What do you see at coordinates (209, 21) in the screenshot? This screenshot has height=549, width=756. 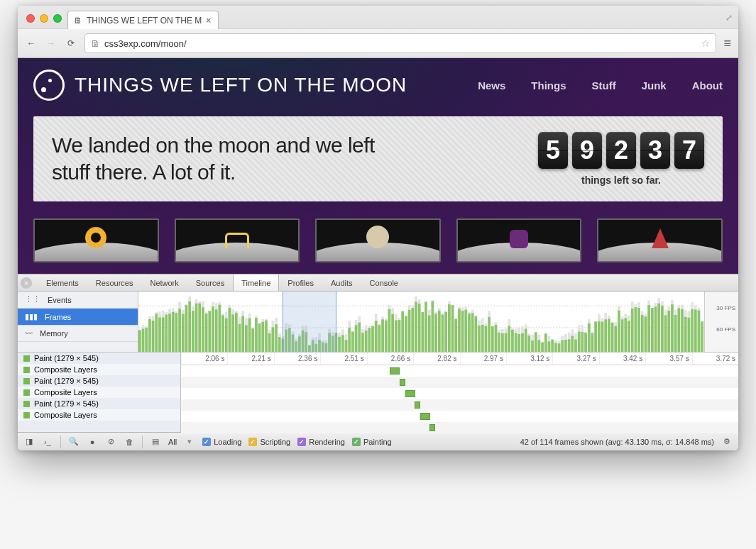 I see `tab-close-button: ×` at bounding box center [209, 21].